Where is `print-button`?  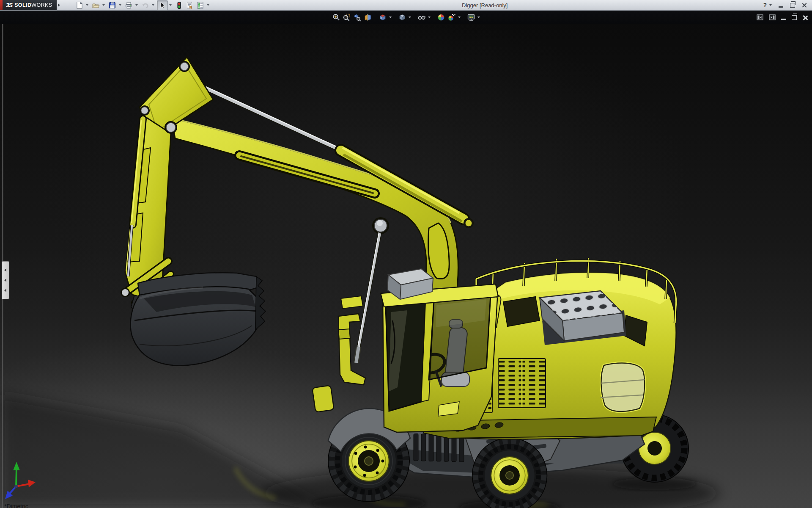
print-button is located at coordinates (129, 5).